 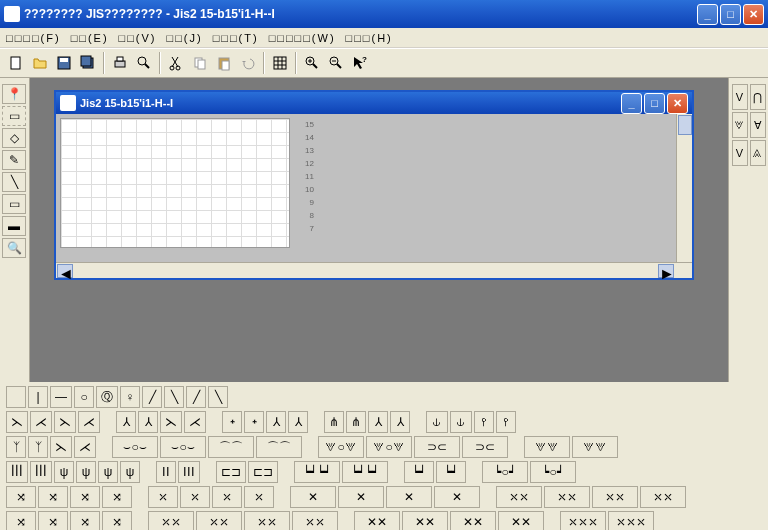 What do you see at coordinates (280, 63) in the screenshot?
I see `grid-button` at bounding box center [280, 63].